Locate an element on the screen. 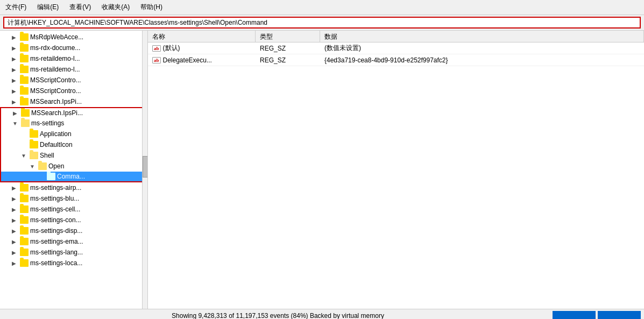 The width and height of the screenshot is (644, 319). tree-item-loca: ▶ ms-settings-loca... is located at coordinates (74, 263).